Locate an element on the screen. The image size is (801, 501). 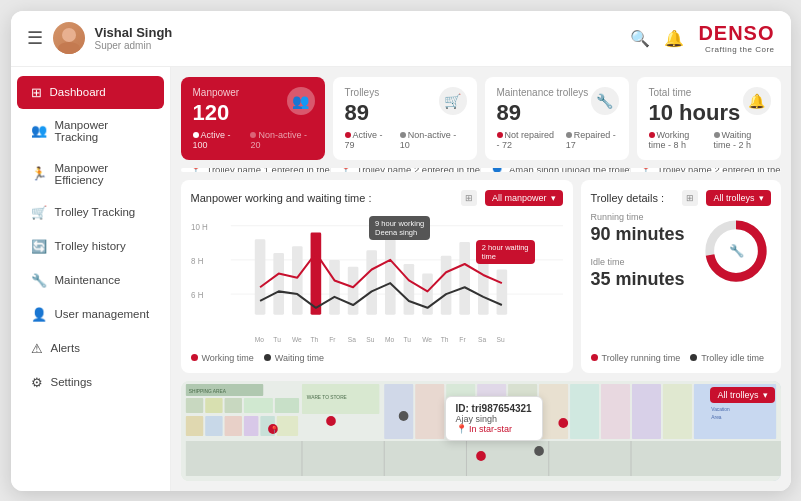
svg-text: Area is located at coordinates (716, 416).